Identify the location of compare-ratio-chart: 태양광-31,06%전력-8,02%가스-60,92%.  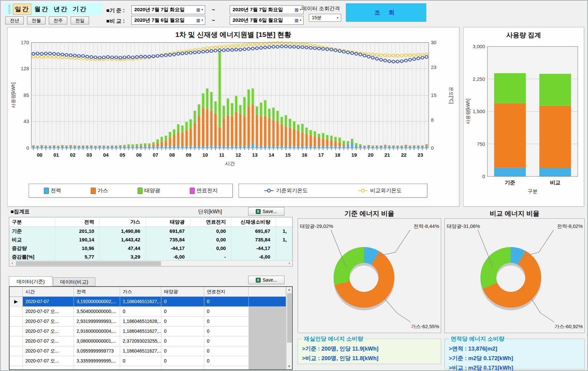
(515, 276).